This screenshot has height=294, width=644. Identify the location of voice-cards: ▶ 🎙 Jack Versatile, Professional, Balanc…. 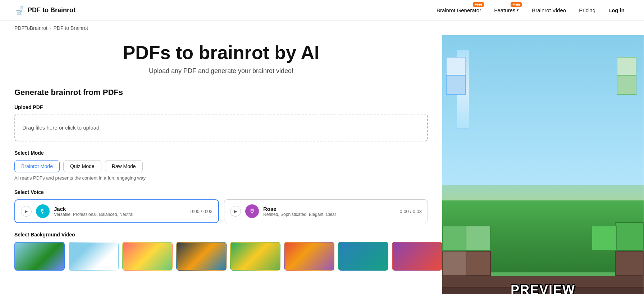
(221, 211).